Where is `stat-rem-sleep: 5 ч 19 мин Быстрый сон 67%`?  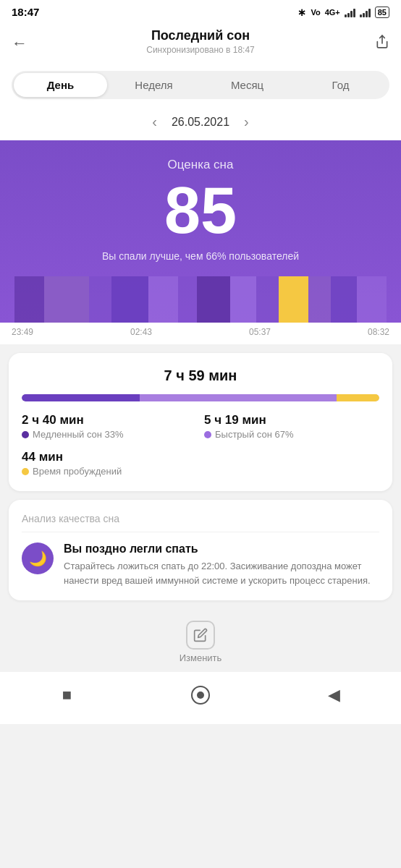
stat-rem-sleep: 5 ч 19 мин Быстрый сон 67% is located at coordinates (292, 427).